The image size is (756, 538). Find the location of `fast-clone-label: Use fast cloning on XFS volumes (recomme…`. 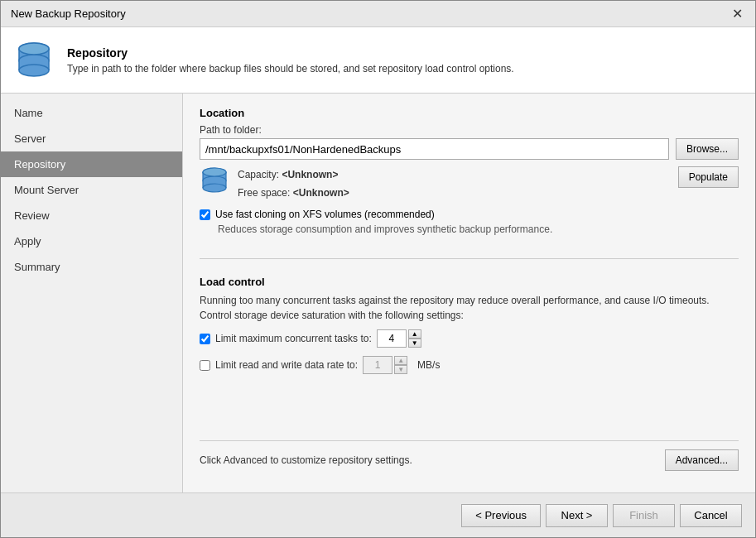

fast-clone-label: Use fast cloning on XFS volumes (recomme… is located at coordinates (325, 214).